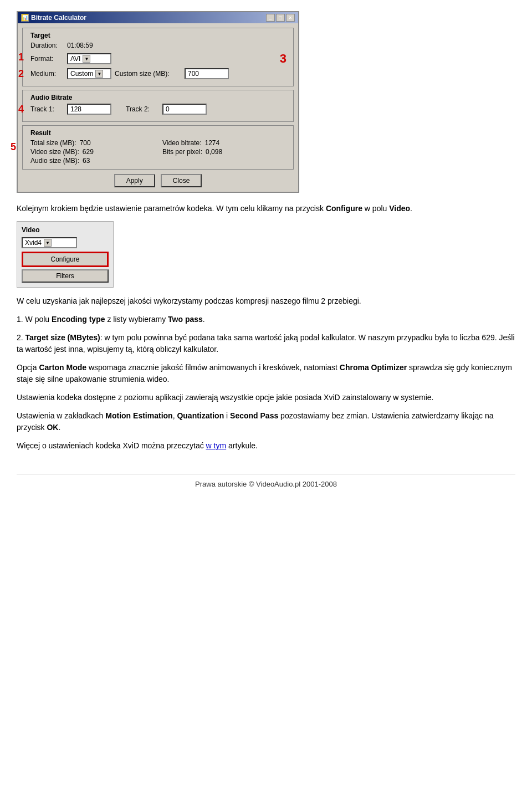 Image resolution: width=532 pixels, height=808 pixels. I want to click on p6-text: Ustawienia kodeka dostępne z poziomu apl…, so click(225, 397).